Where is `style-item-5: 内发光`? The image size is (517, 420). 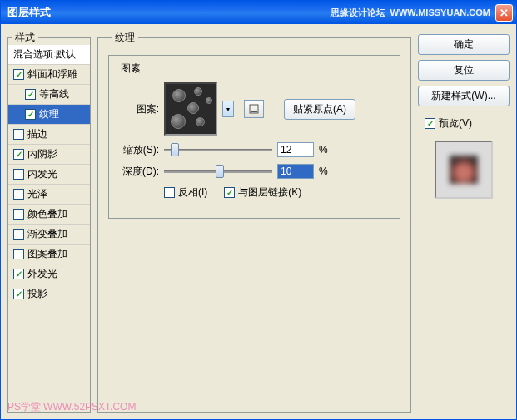
style-item-5: 内发光 is located at coordinates (49, 175).